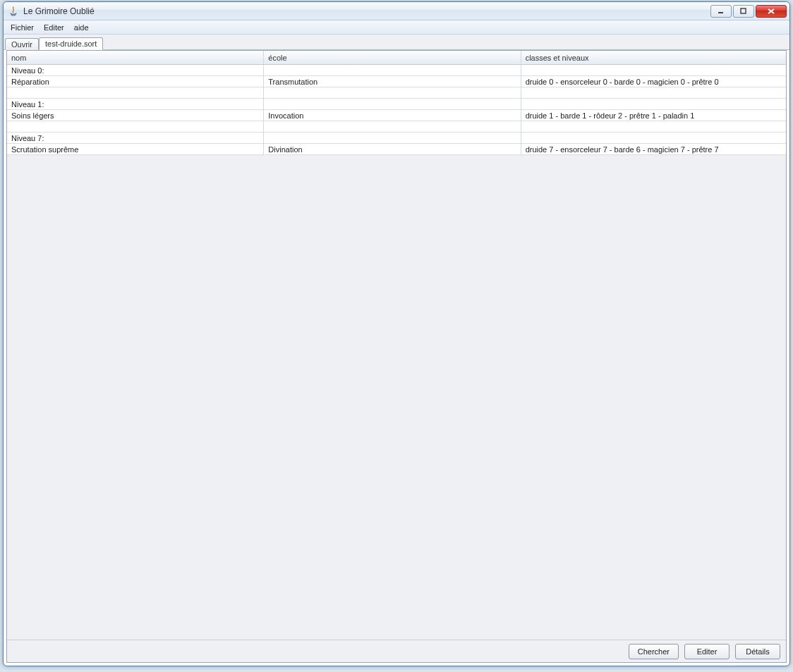  I want to click on details-button: Détails, so click(758, 652).